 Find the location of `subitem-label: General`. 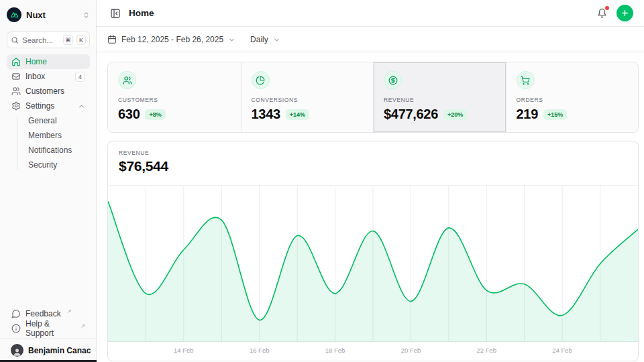

subitem-label: General is located at coordinates (43, 121).